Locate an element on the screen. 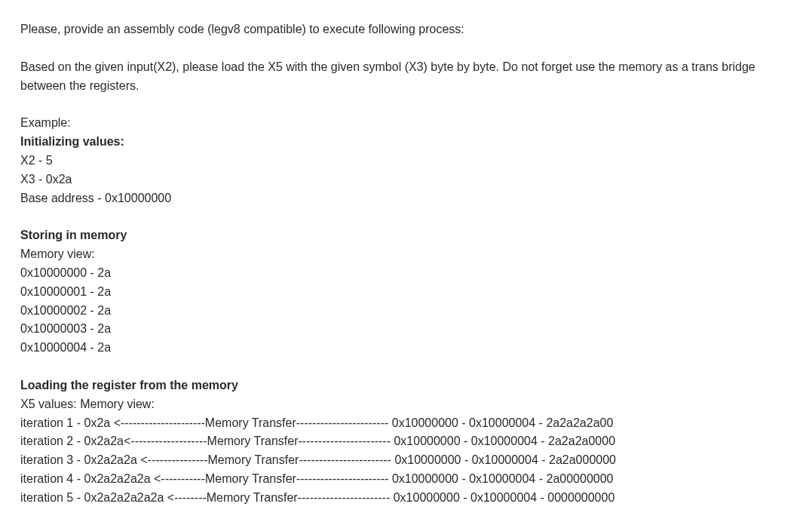  iteration-3: iteration 3 - 0x2a2a2a <---------------M… is located at coordinates (406, 460).